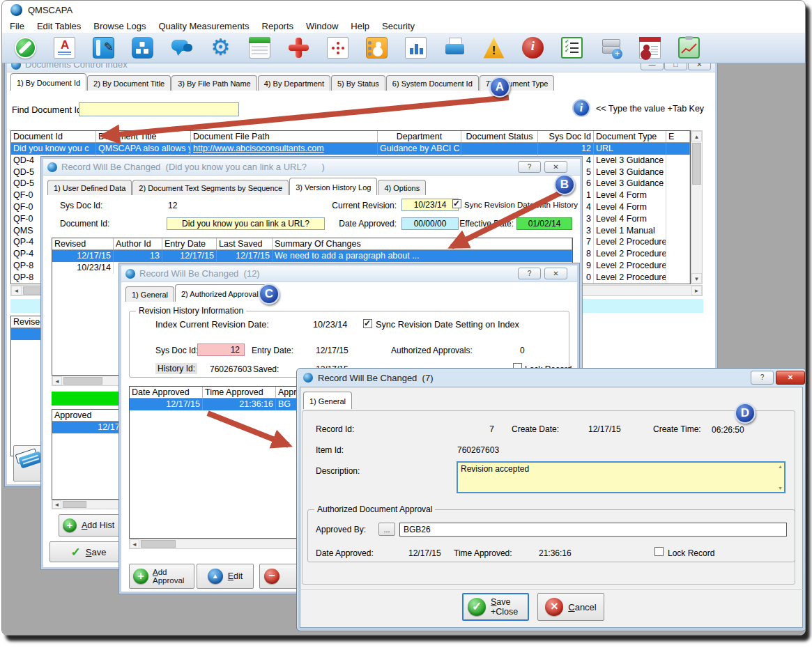 This screenshot has width=812, height=648. Describe the element at coordinates (77, 67) in the screenshot. I see `doc-window-title: Documents Control Index` at that location.